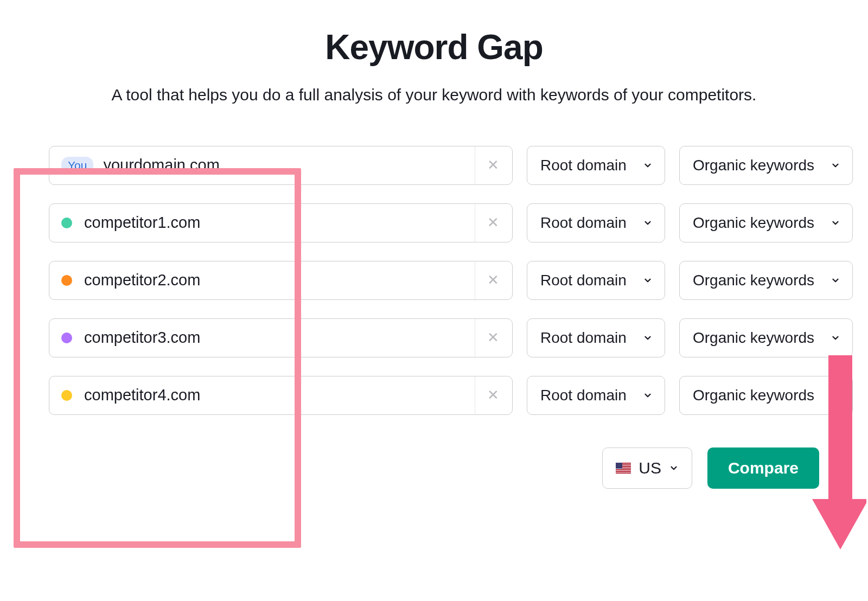 Image resolution: width=868 pixels, height=601 pixels. Describe the element at coordinates (434, 95) in the screenshot. I see `page-subtitle: A tool that helps you do a full analysis…` at that location.